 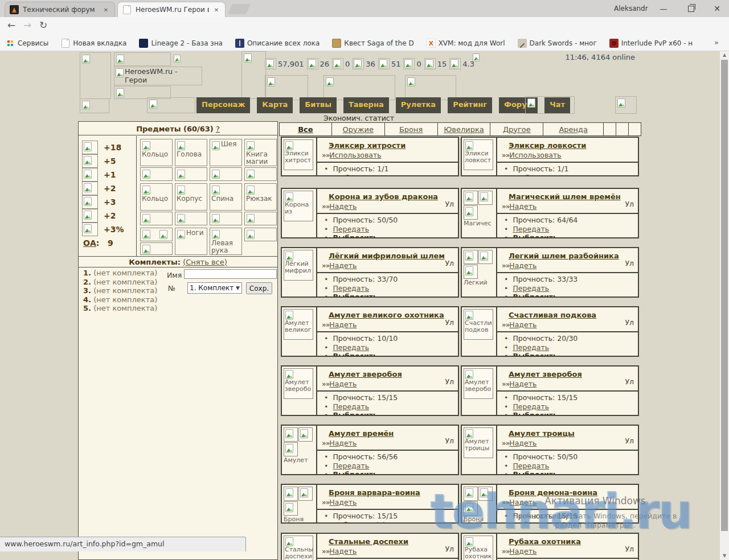 What do you see at coordinates (375, 493) in the screenshot?
I see `item-title-link: Броня варвара-воина` at bounding box center [375, 493].